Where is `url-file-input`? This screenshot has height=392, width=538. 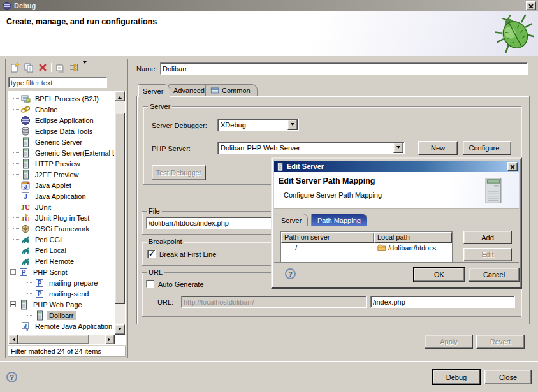 url-file-input is located at coordinates (442, 302).